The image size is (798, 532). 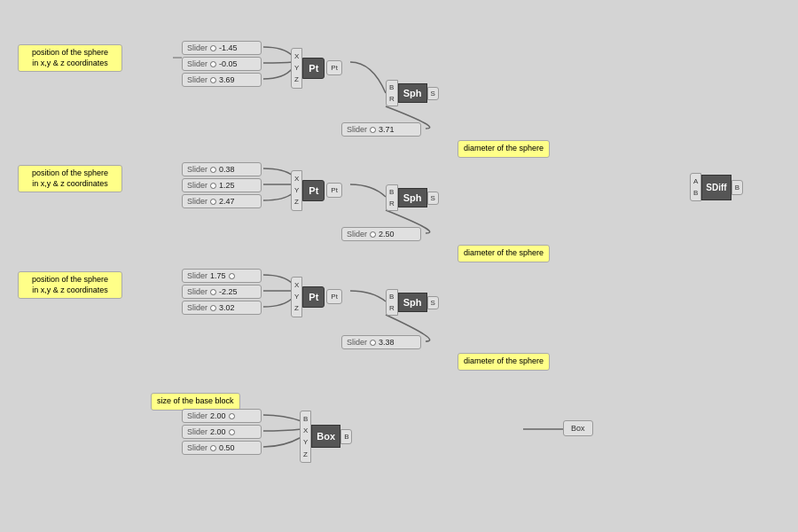 What do you see at coordinates (314, 191) in the screenshot?
I see `pt-2-body: Pt` at bounding box center [314, 191].